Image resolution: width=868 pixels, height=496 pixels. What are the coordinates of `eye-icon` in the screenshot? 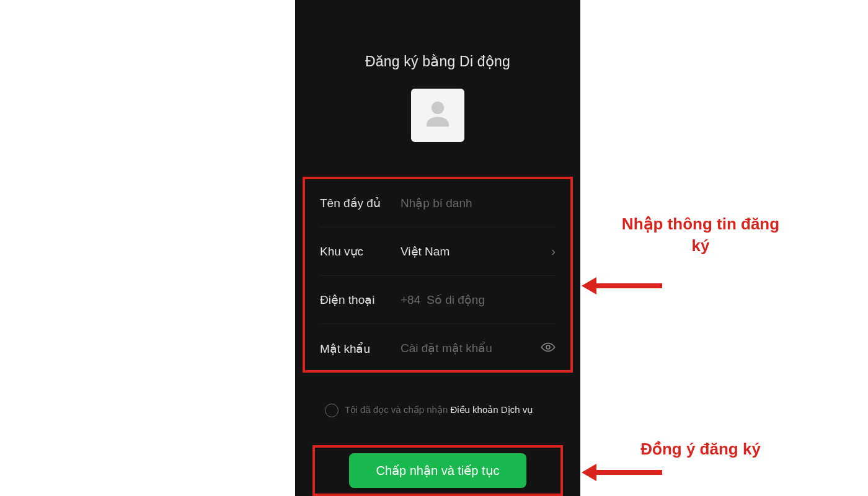 It's located at (545, 348).